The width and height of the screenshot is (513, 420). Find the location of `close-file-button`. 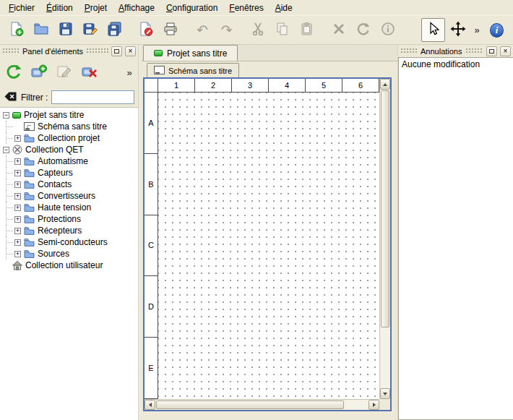

close-file-button is located at coordinates (146, 30).